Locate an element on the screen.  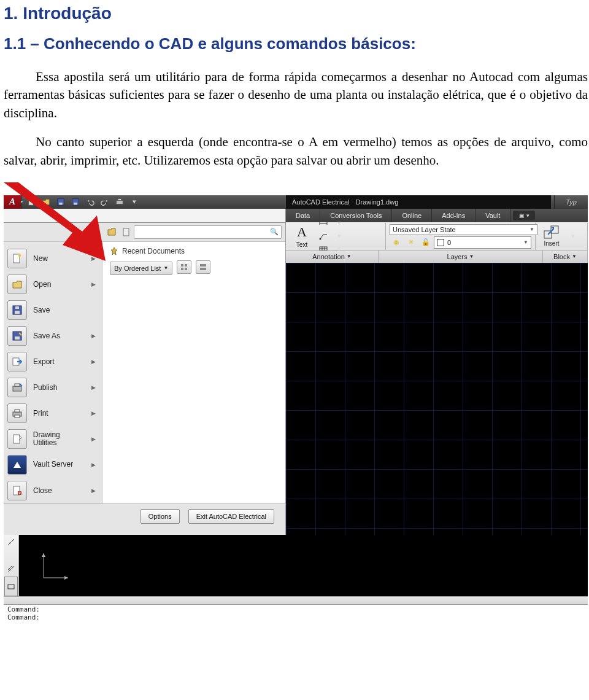
tab-add-ins: Add-Ins is located at coordinates (454, 216).